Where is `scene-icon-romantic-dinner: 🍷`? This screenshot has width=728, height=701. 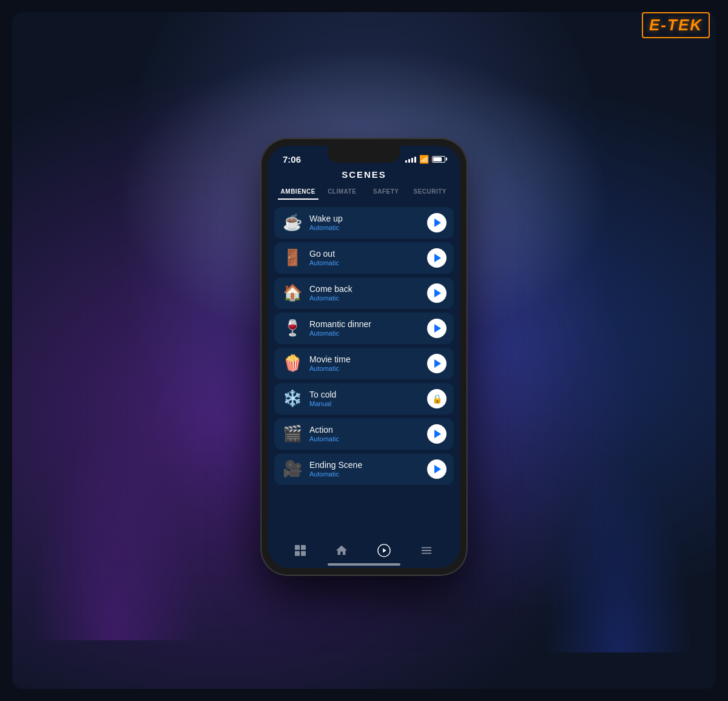
scene-icon-romantic-dinner: 🍷 is located at coordinates (292, 328).